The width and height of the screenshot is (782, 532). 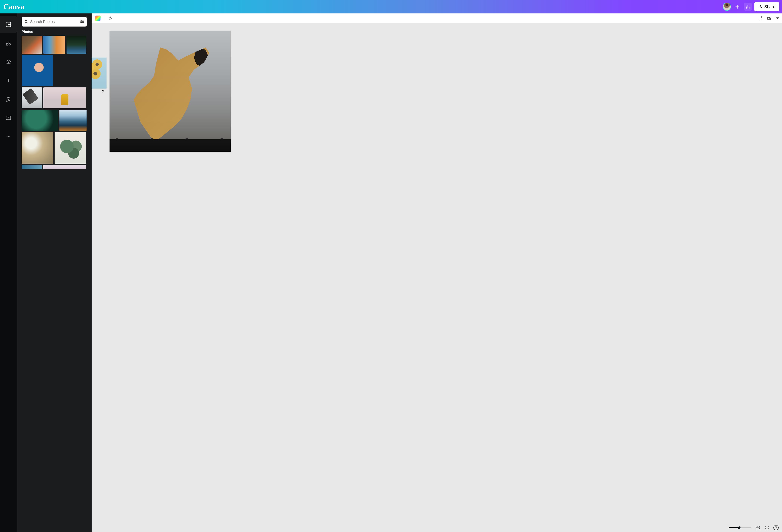 What do you see at coordinates (8, 62) in the screenshot?
I see `rail-uploads` at bounding box center [8, 62].